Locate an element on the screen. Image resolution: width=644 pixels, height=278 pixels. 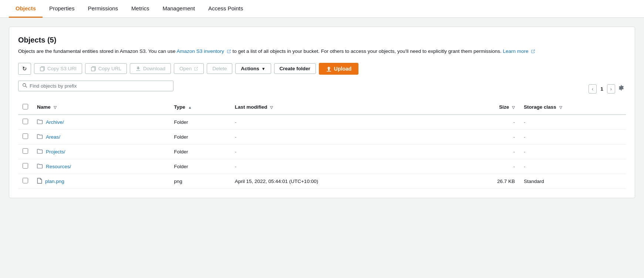
sort-modified-icon: ▽ is located at coordinates (272, 107).